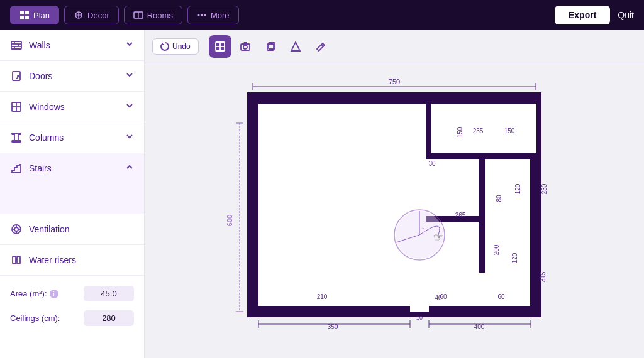  What do you see at coordinates (322, 296) in the screenshot?
I see `svg-text: 210` at bounding box center [322, 296].